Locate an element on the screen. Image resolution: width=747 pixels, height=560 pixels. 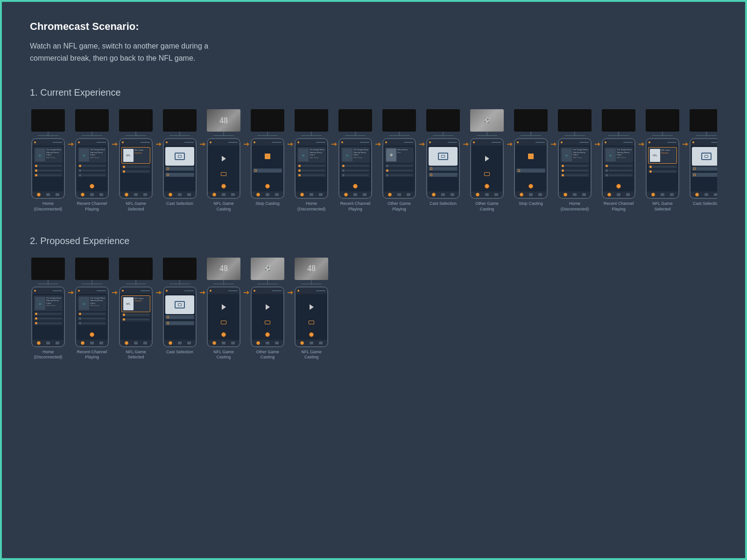
flow-label-11: Other Game Casting is located at coordinates (487, 206).